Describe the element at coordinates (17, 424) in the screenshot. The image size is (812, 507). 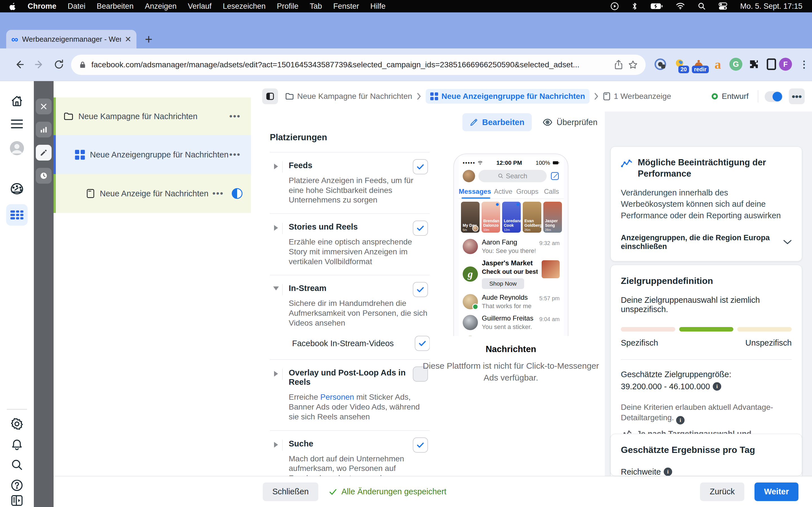
I see `settings-gear-icon` at that location.